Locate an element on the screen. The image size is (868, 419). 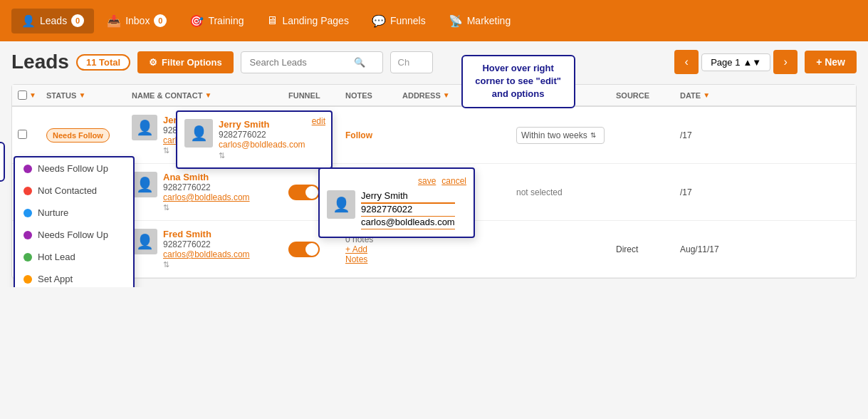
th-name: NAME & CONTACT ▼ is located at coordinates (204, 95).